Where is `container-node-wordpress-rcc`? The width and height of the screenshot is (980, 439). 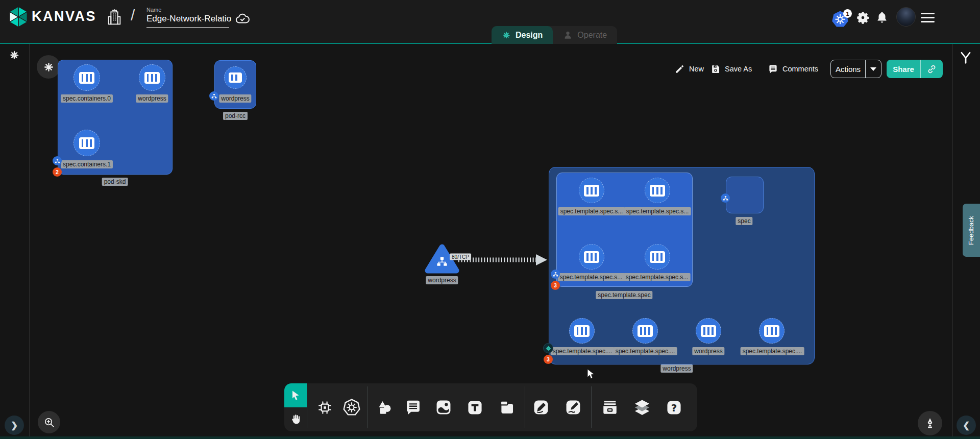 container-node-wordpress-rcc is located at coordinates (235, 78).